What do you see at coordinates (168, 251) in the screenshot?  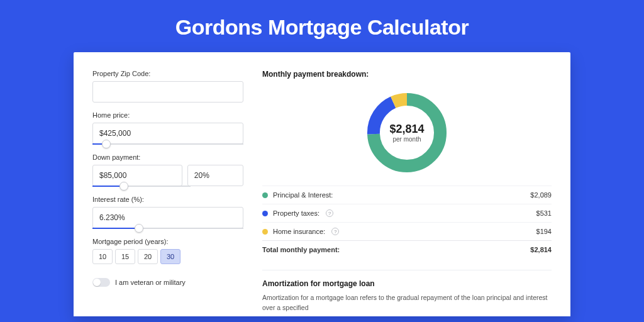 I see `period-field: Mortgage period (years): 10 15 20 30` at bounding box center [168, 251].